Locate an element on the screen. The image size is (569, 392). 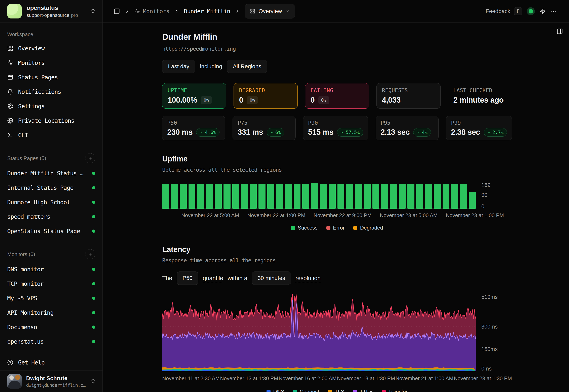
status-page-item-label: Internal Status Page is located at coordinates (40, 188).